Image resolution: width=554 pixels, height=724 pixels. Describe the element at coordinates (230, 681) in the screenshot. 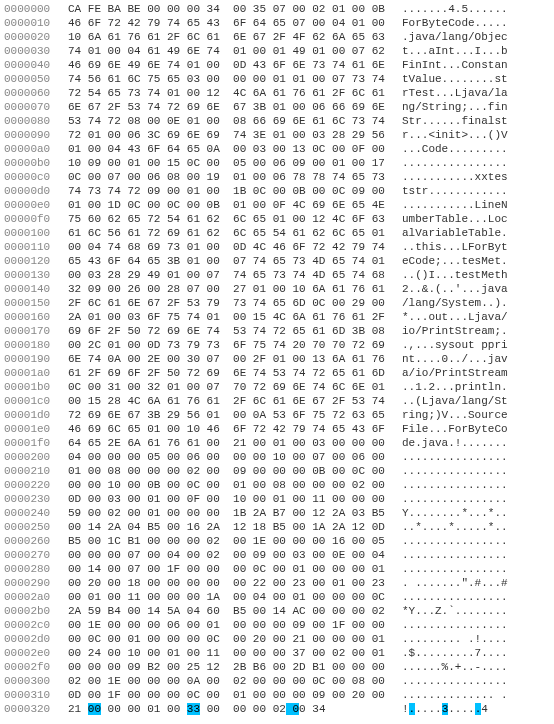

I see `hex-col: 02 00 1E 00 00 00 0A 00 02 00 00 00 0C 0…` at that location.